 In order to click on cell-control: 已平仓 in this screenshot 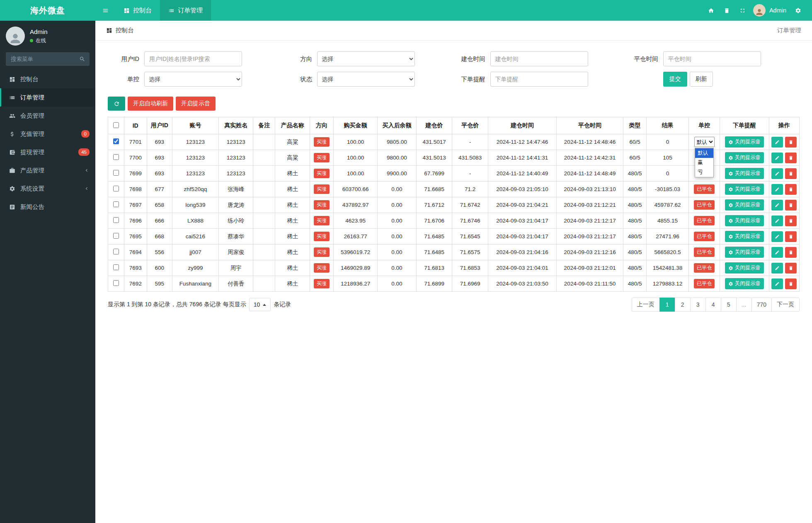, I will do `click(704, 221)`.